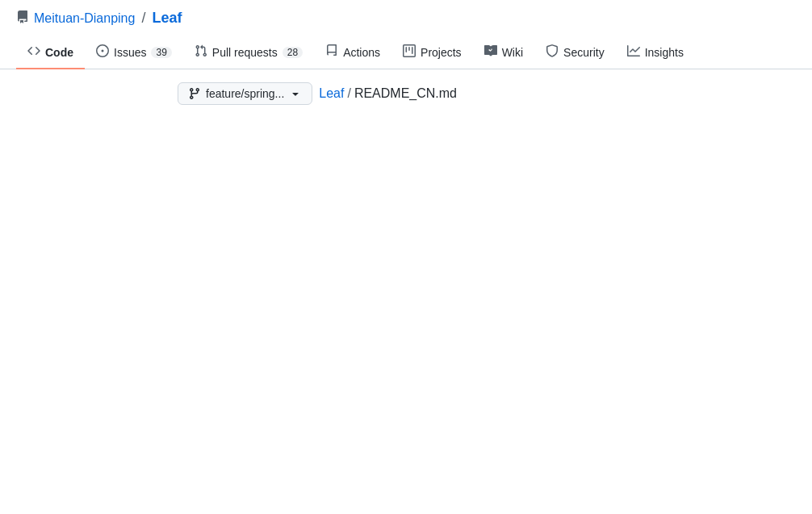 The width and height of the screenshot is (812, 514). I want to click on branch-area: feature/spring... Leaf / README_CN.md, so click(406, 94).